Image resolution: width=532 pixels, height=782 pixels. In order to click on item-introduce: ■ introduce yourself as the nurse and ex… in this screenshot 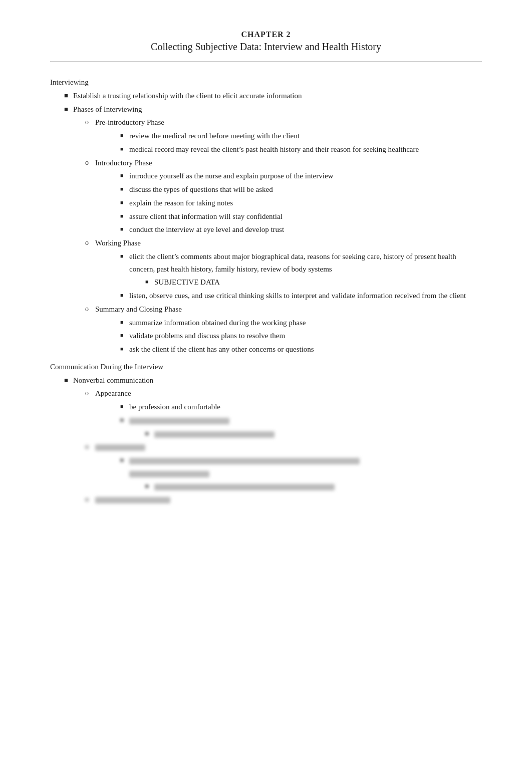, I will do `click(301, 176)`.